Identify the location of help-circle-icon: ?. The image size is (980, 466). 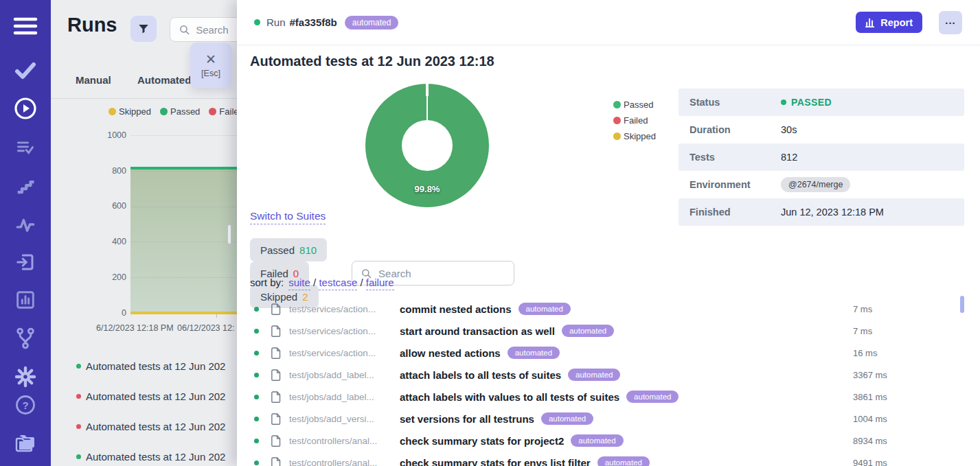
(25, 405).